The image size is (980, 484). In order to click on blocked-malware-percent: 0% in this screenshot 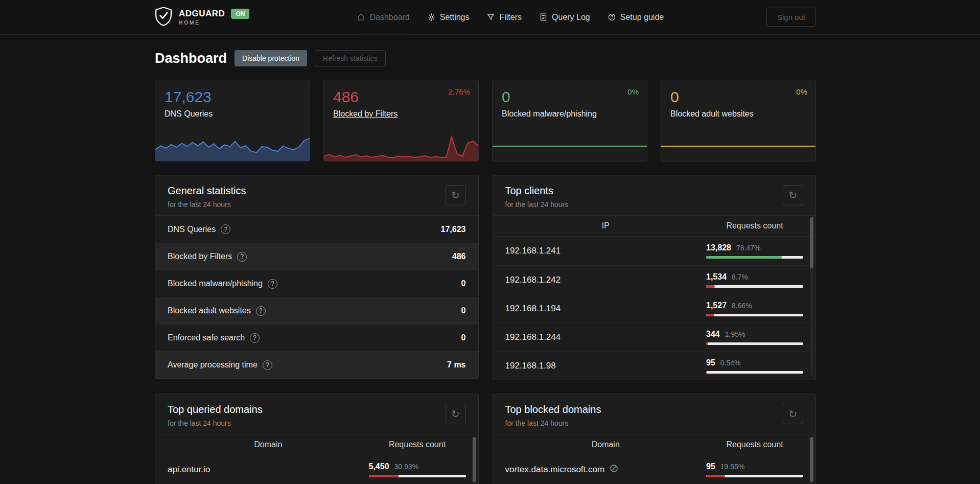, I will do `click(633, 92)`.